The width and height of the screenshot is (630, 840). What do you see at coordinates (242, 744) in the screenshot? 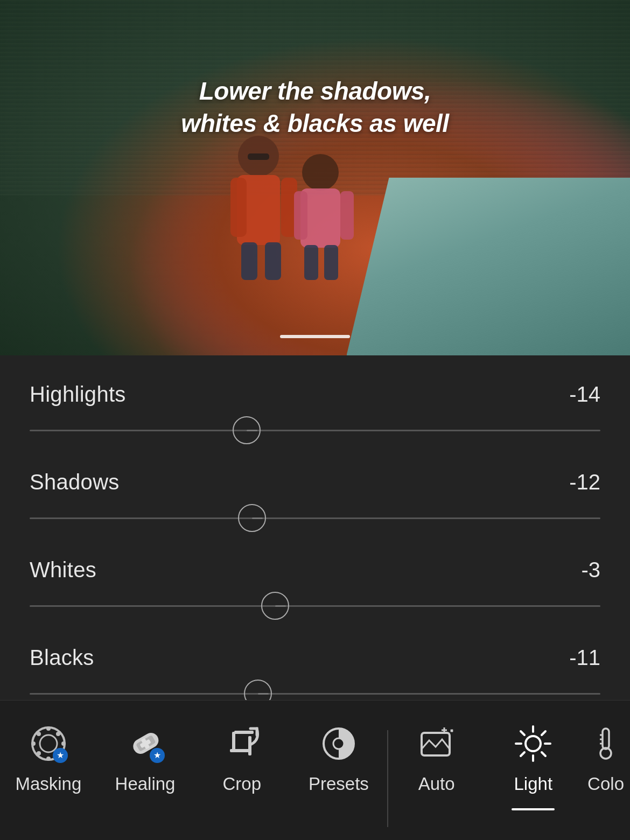
I see `crop-icon-wrap` at bounding box center [242, 744].